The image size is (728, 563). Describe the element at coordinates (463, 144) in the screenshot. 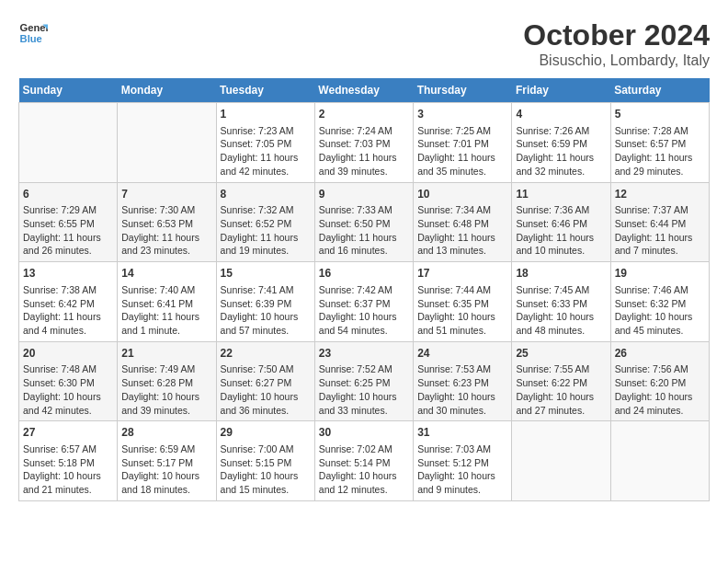

I see `calendar-cell: 3Sunrise: 7:25 AMSunset: 7:01 PMDaylight…` at that location.